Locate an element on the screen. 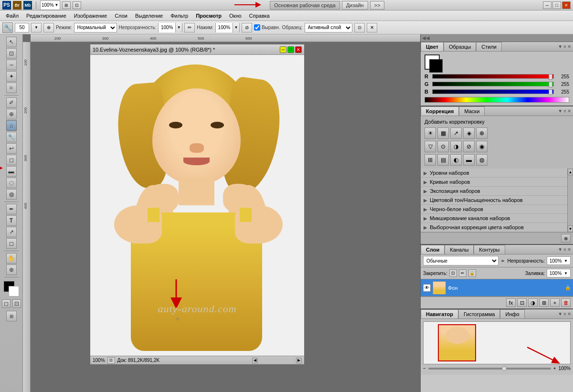 This screenshot has height=392, width=573. clone-stamp-tool: 🔧 is located at coordinates (11, 137).